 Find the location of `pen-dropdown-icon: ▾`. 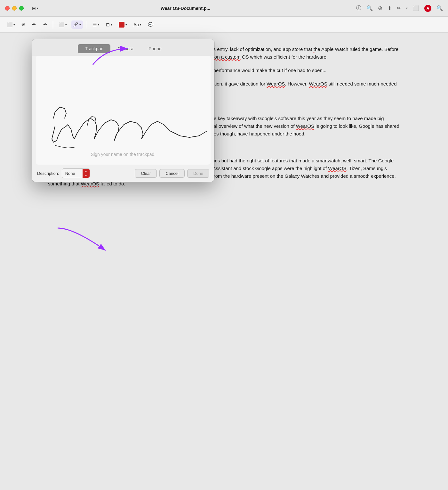

pen-dropdown-icon: ▾ is located at coordinates (407, 8).